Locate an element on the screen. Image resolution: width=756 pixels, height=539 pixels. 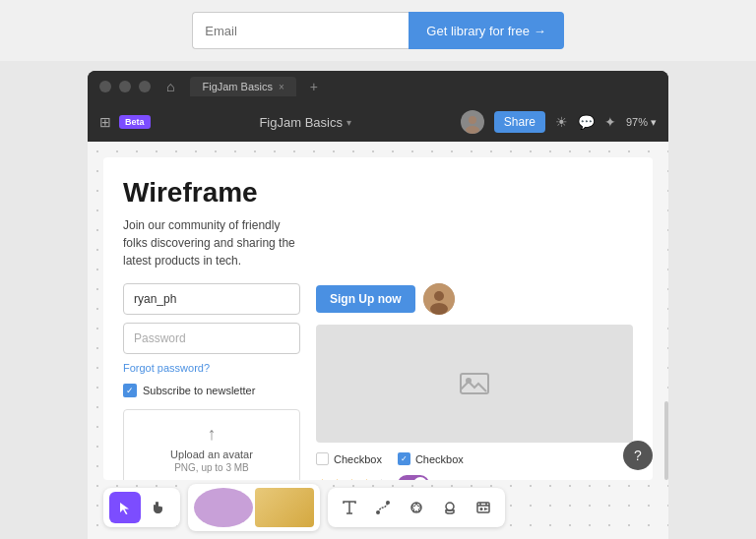
toggle-label: Toggle is located at coordinates (453, 479).